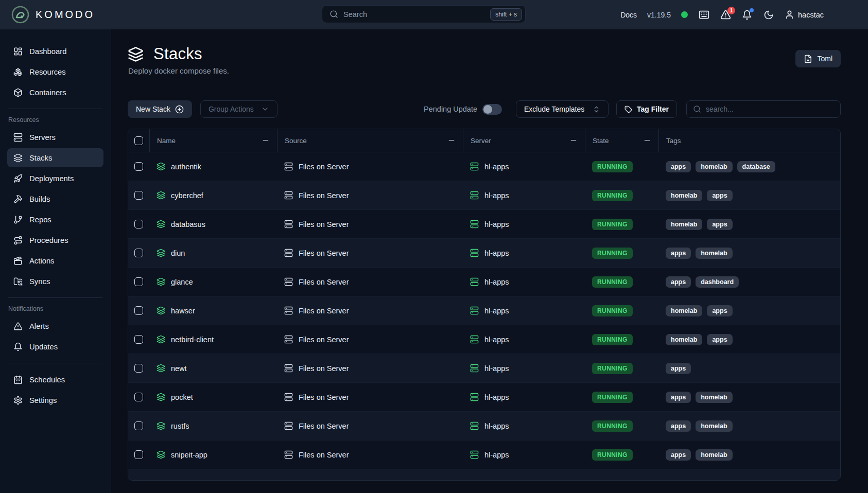  I want to click on select-all-checkbox, so click(139, 141).